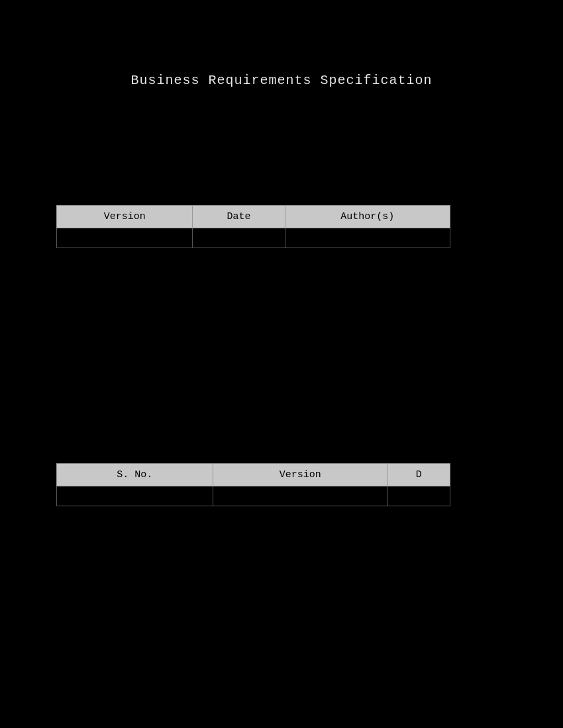 This screenshot has width=563, height=728. I want to click on document-title: Business Requirements Specification, so click(281, 81).